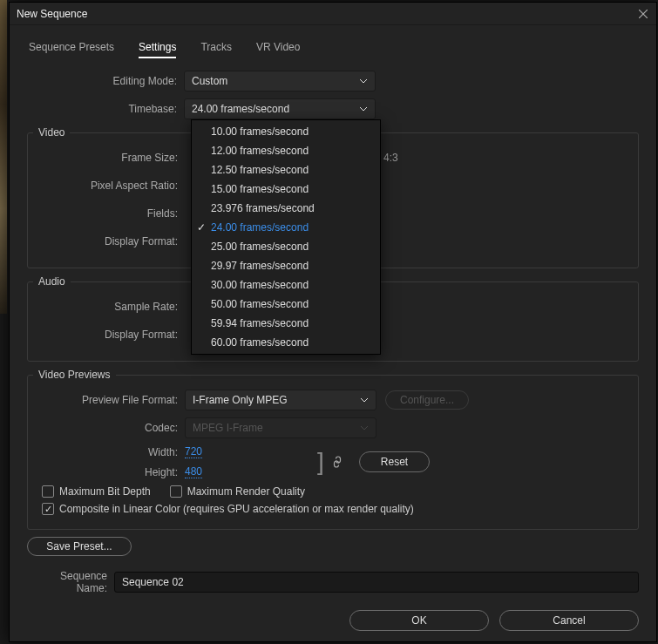  Describe the element at coordinates (106, 452) in the screenshot. I see `label-width: Width:` at that location.